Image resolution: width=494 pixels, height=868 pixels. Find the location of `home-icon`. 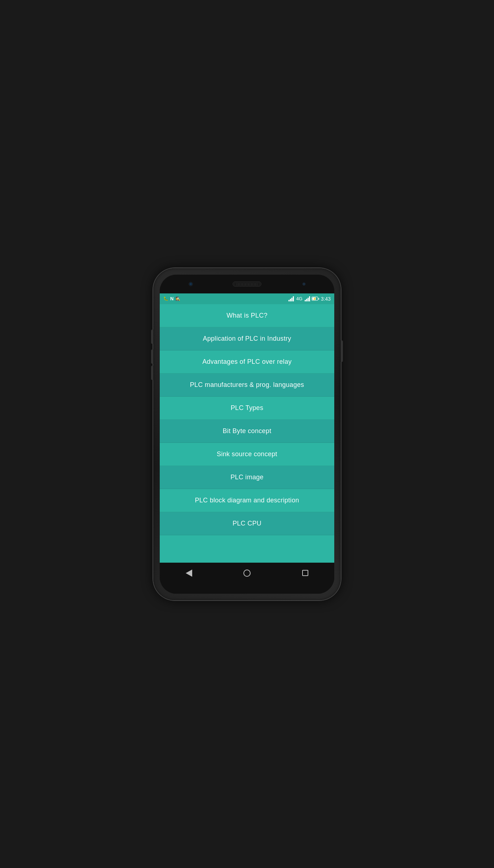

home-icon is located at coordinates (247, 573).